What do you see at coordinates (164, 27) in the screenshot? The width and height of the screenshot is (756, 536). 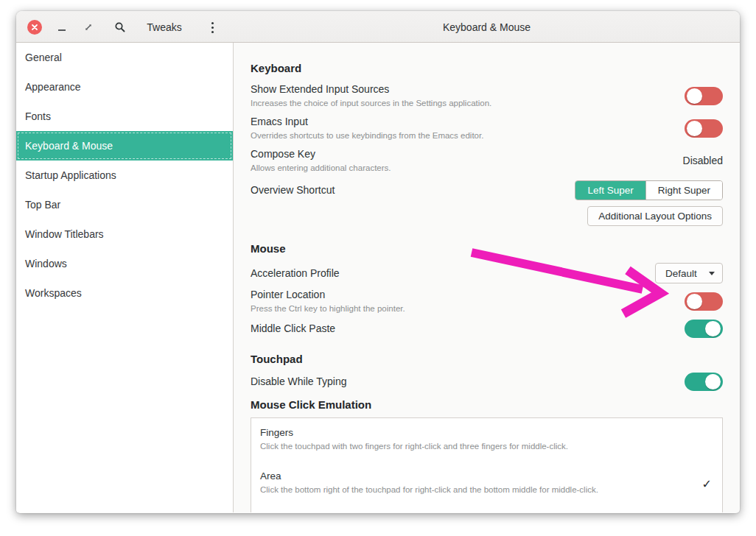 I see `app-title: Tweaks` at bounding box center [164, 27].